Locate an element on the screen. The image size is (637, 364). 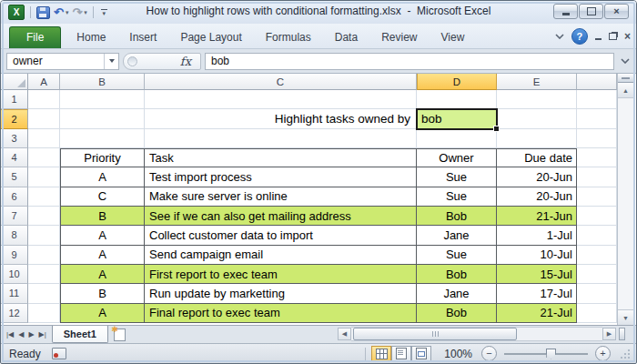
name-box-dropdown-icon is located at coordinates (111, 62).